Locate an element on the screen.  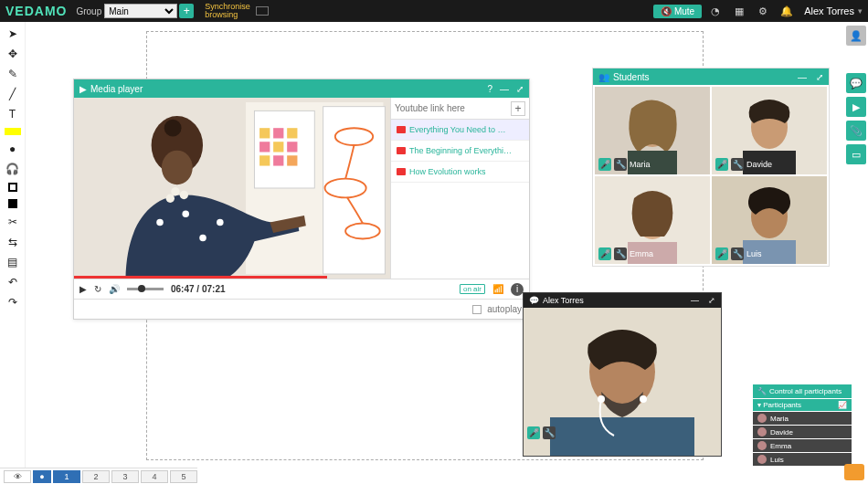
add-group-button: + is located at coordinates (186, 11).